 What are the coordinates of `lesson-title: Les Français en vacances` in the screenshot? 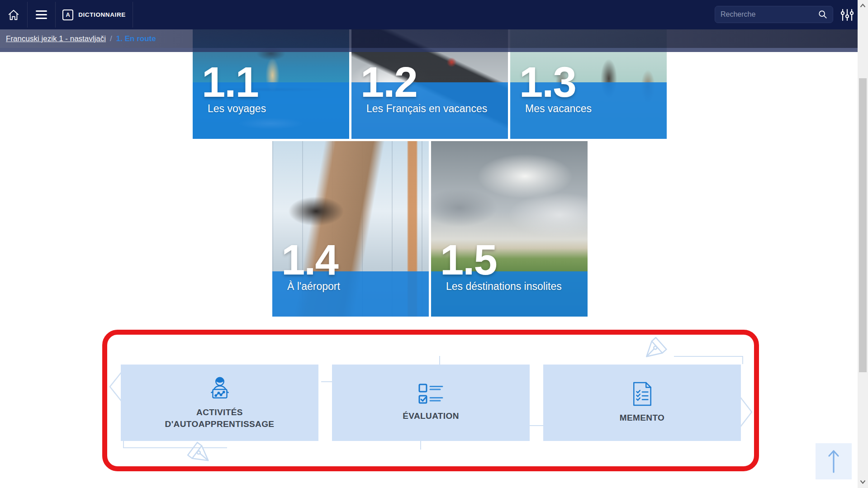 It's located at (427, 109).